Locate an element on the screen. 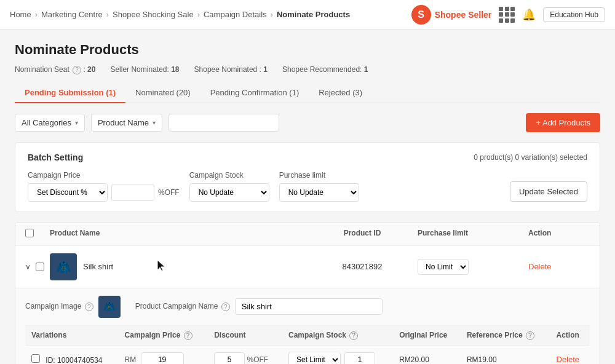 This screenshot has width=615, height=364. reference-price-col-header: Reference Price ? is located at coordinates (506, 335).